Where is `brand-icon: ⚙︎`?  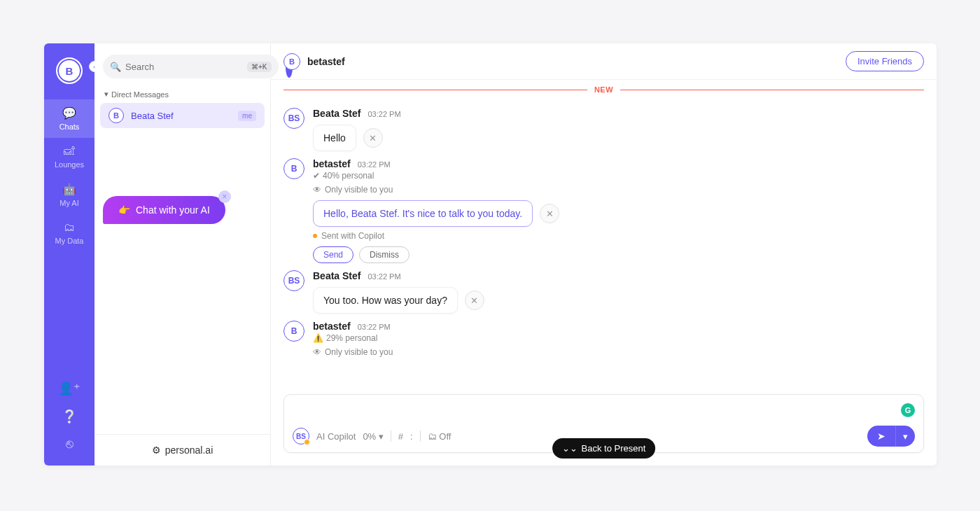 brand-icon: ⚙︎ is located at coordinates (157, 450).